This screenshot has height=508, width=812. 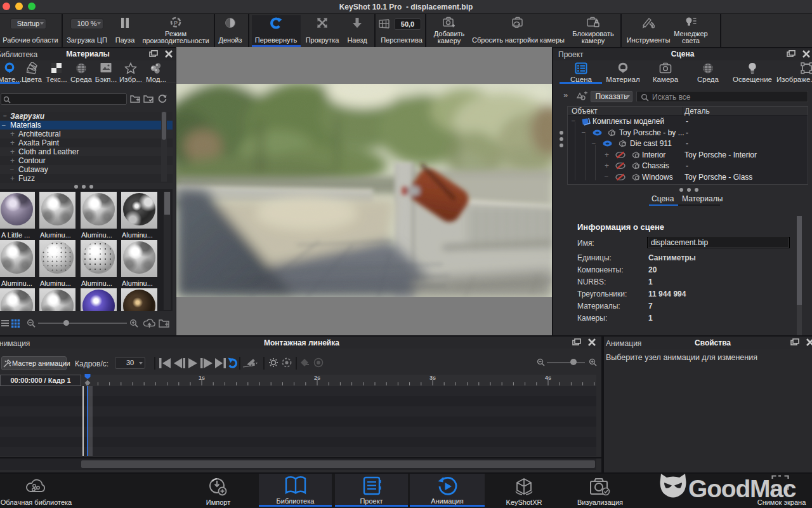 I want to click on svg-text: 3s, so click(x=433, y=378).